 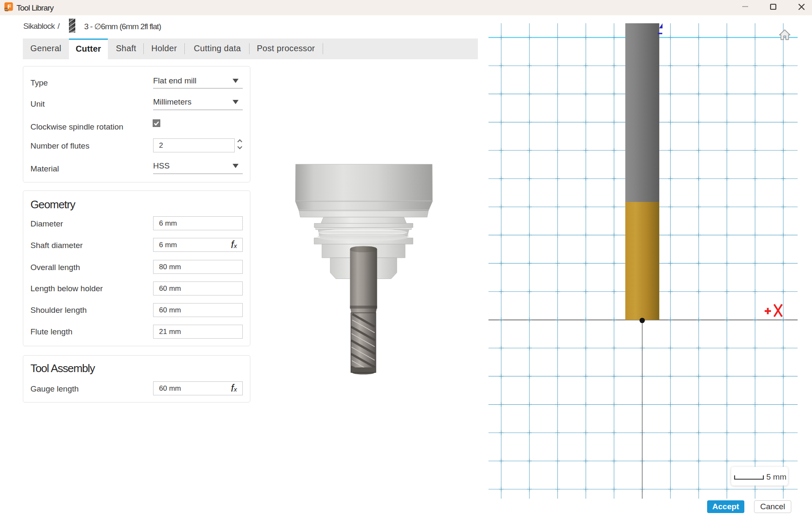 What do you see at coordinates (776, 477) in the screenshot?
I see `svg-text: 5 mm` at bounding box center [776, 477].